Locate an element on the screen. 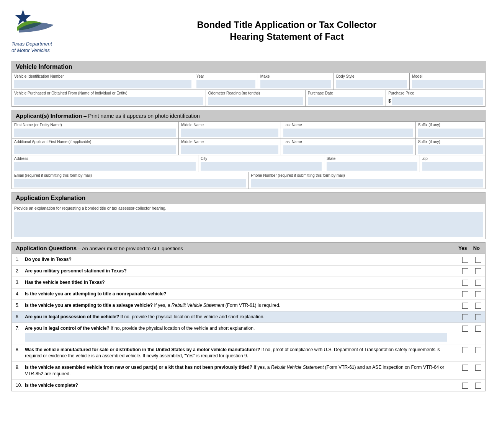  applicant-section-header: Applicant(s) Information – Print name as… is located at coordinates (248, 116).